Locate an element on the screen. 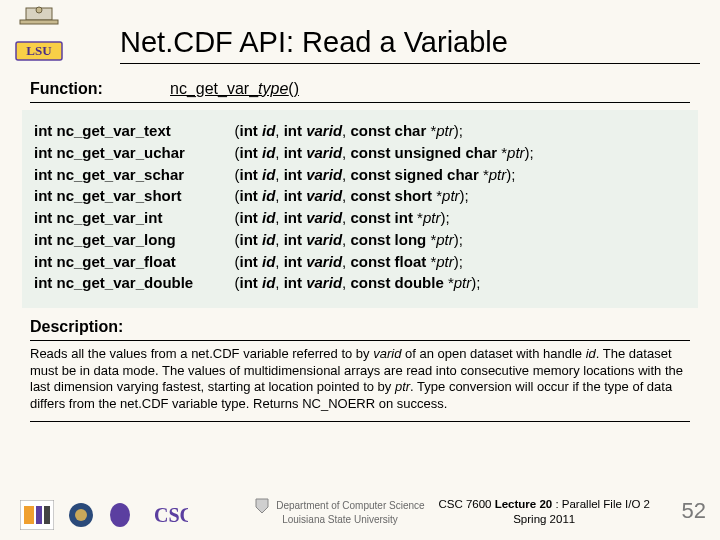 This screenshot has height=540, width=720. signature-row: int nc_get_var_uchar(int id, int varid, … is located at coordinates (360, 153).